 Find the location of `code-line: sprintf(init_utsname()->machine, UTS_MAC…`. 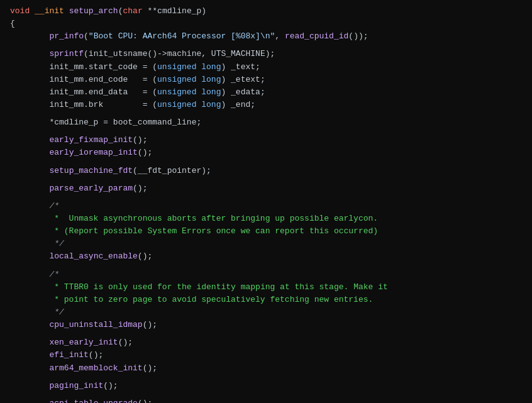

code-line: sprintf(init_utsname()->machine, UTS_MAC… is located at coordinates (266, 54).